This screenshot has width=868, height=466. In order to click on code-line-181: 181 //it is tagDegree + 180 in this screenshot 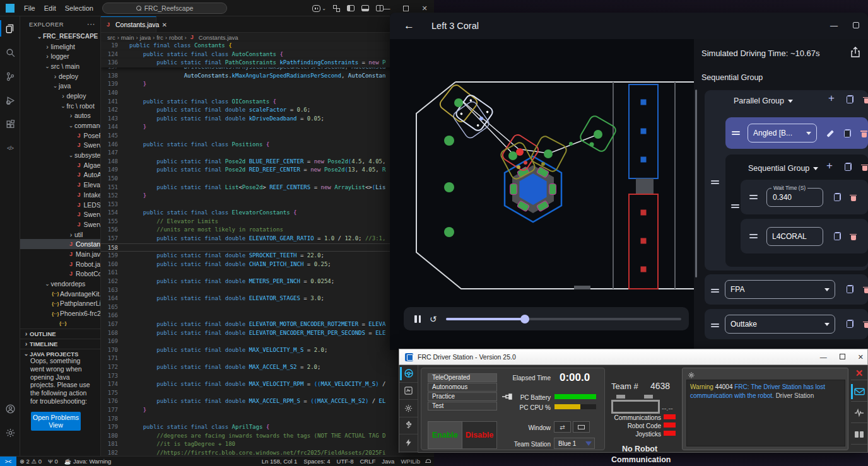, I will do `click(267, 445)`.